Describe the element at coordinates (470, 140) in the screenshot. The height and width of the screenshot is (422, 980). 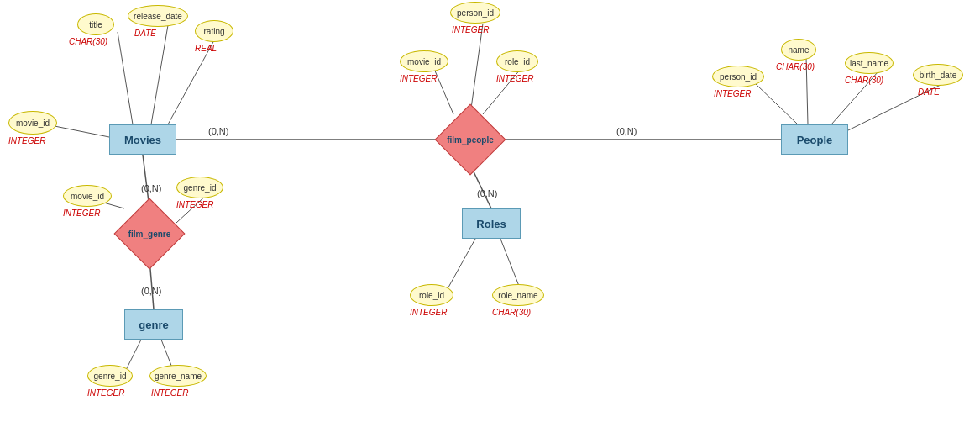
I see `relation-film-people-label: film_people` at that location.